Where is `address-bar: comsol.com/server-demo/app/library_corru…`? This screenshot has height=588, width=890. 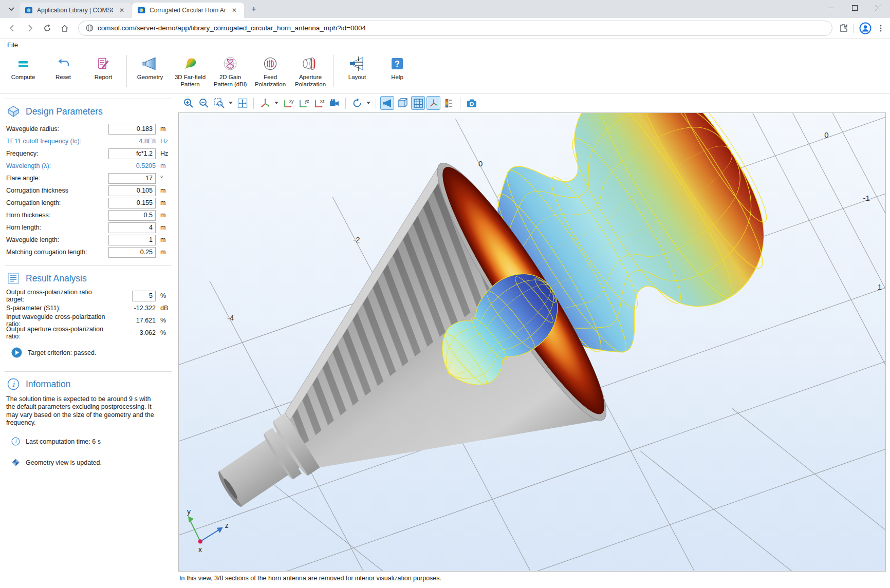 address-bar: comsol.com/server-demo/app/library_corru… is located at coordinates (455, 28).